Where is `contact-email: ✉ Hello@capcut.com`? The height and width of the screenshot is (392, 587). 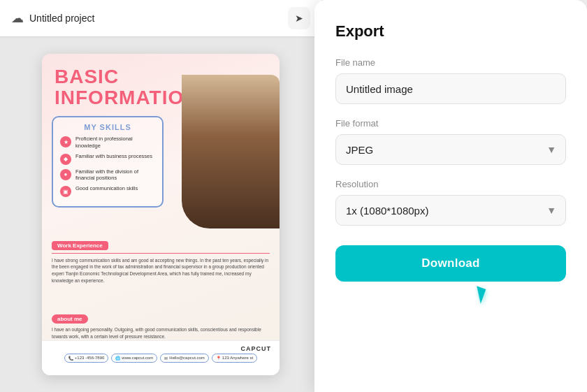 contact-email: ✉ Hello@capcut.com is located at coordinates (184, 358).